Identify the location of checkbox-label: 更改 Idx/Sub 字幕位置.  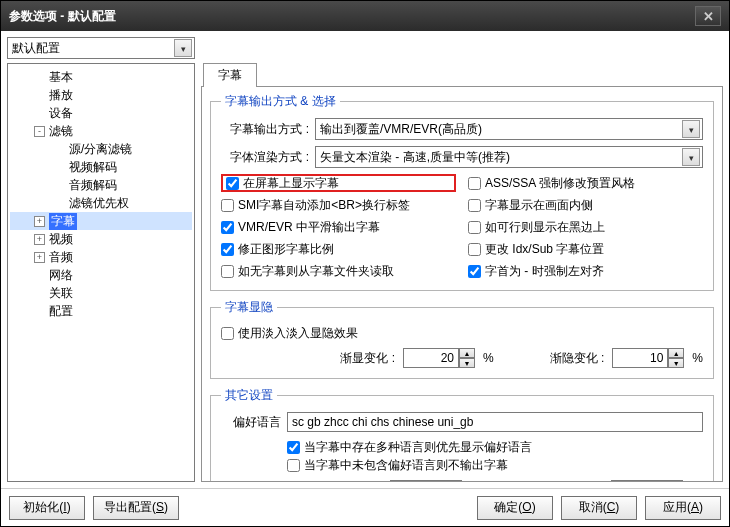
(544, 250).